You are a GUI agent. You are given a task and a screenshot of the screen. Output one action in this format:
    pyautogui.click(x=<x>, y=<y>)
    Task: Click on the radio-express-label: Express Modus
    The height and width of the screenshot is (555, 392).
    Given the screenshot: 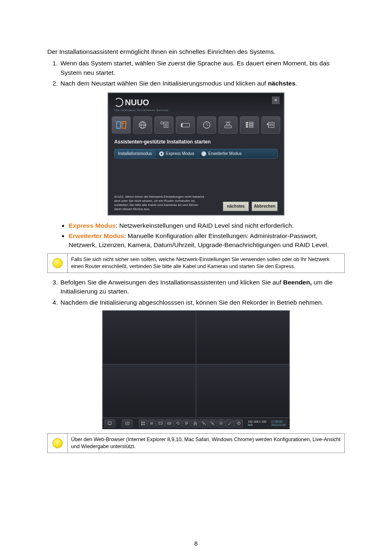 What is the action you would take?
    pyautogui.click(x=180, y=154)
    